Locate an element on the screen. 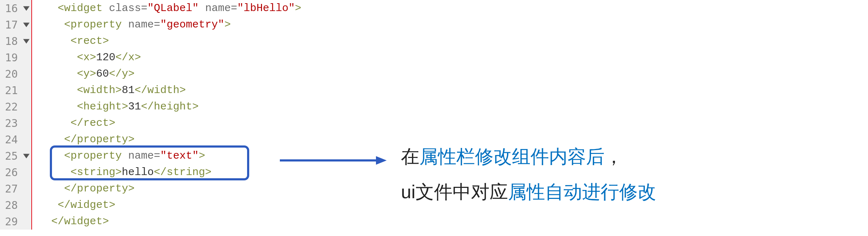  line-number: 27 is located at coordinates (11, 189).